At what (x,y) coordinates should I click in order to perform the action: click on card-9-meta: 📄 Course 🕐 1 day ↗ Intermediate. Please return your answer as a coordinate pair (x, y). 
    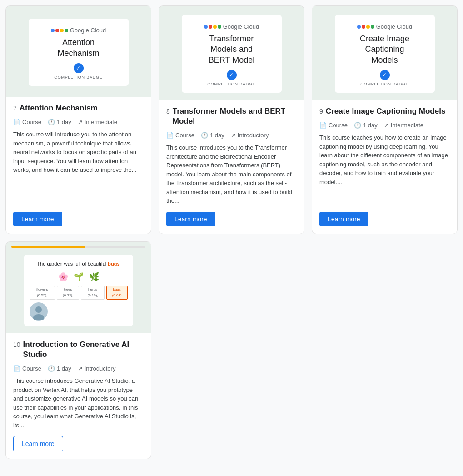
    Looking at the image, I should click on (384, 125).